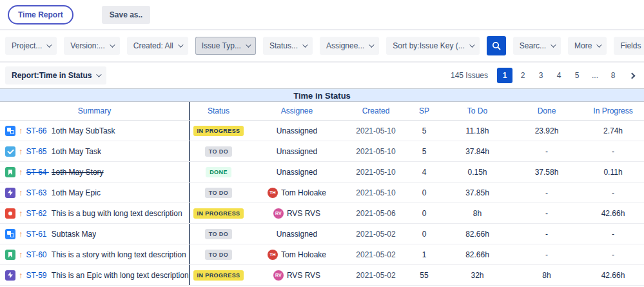 The image size is (644, 287). Describe the element at coordinates (545, 75) in the screenshot. I see `pagination-area: 145 Issues 1 2 3 4 5 ... 8` at that location.